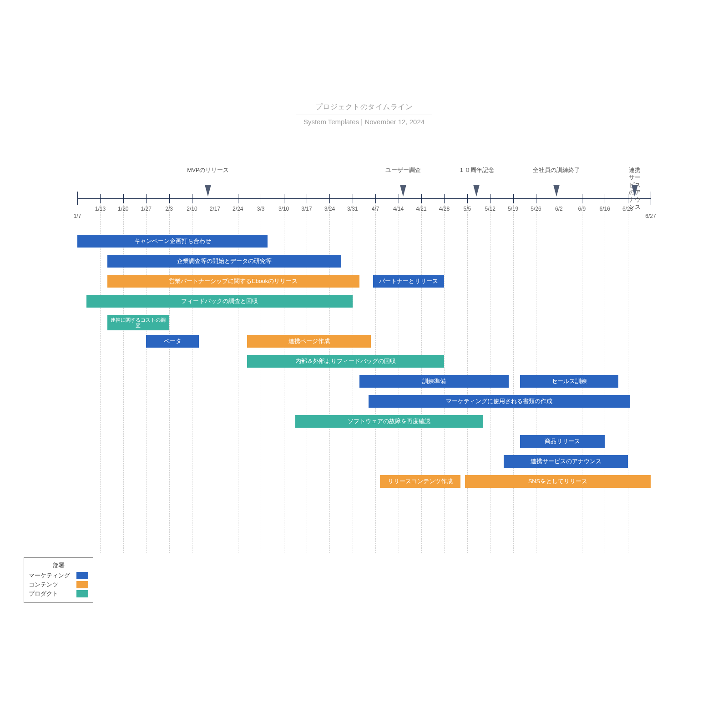  I want to click on axis-label: 3/24, so click(329, 209).